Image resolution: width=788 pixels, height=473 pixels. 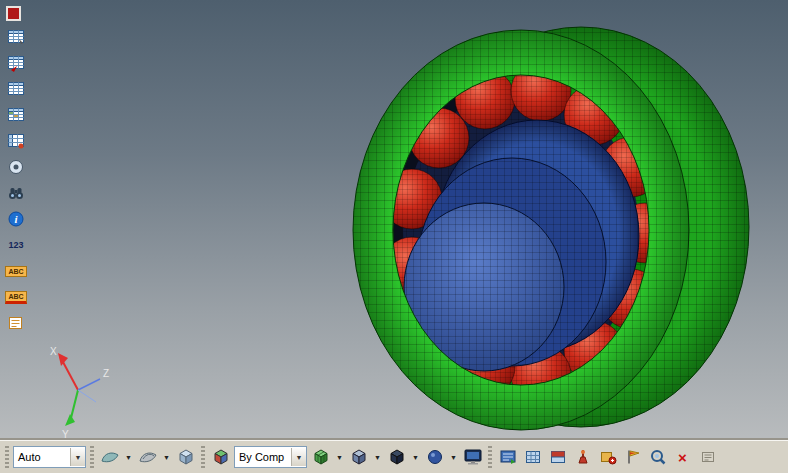 I want to click on table-edit-icon, so click(x=16, y=37).